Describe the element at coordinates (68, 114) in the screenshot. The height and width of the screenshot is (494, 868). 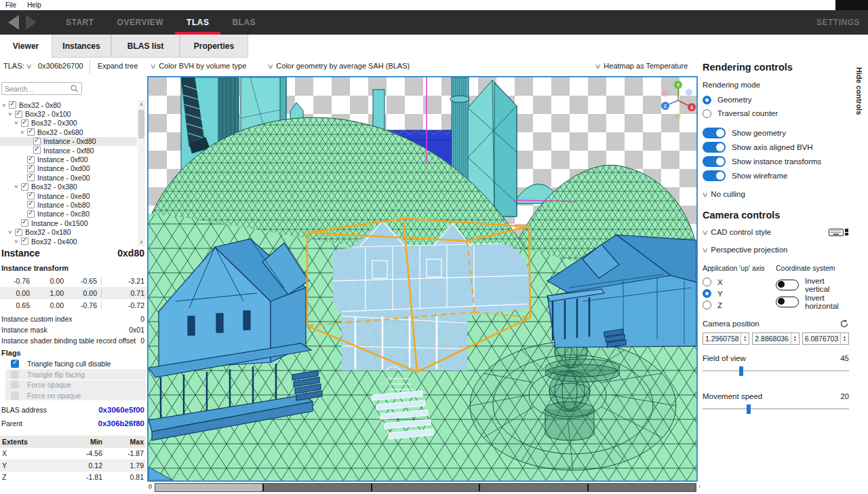
I see `tree-node: ∨✓Box32 - 0x100` at that location.